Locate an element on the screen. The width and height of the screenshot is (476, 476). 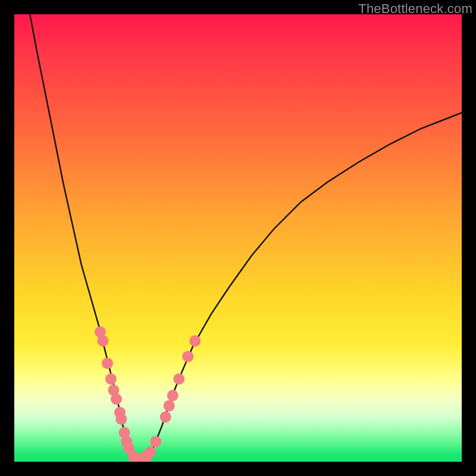
sample-dots-group is located at coordinates (148, 394).